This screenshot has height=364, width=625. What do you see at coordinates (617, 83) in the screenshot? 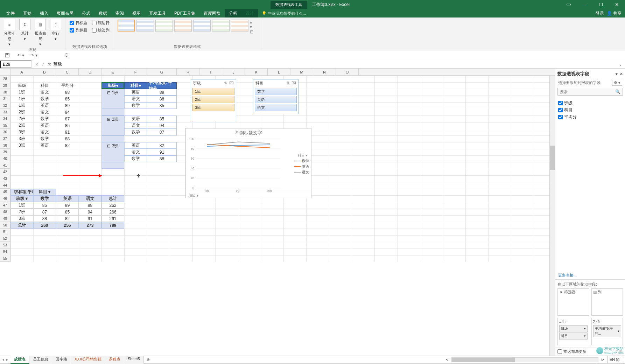
I see `pane-layout-icon: ⚙ ▾` at bounding box center [617, 83].